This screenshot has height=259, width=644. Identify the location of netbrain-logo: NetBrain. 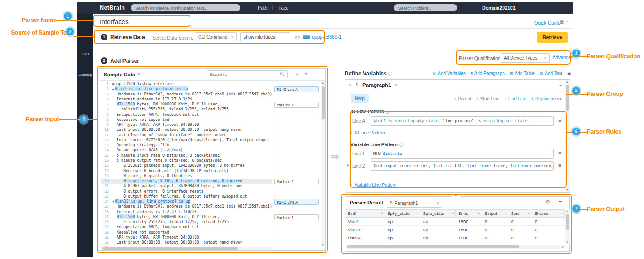
(112, 8).